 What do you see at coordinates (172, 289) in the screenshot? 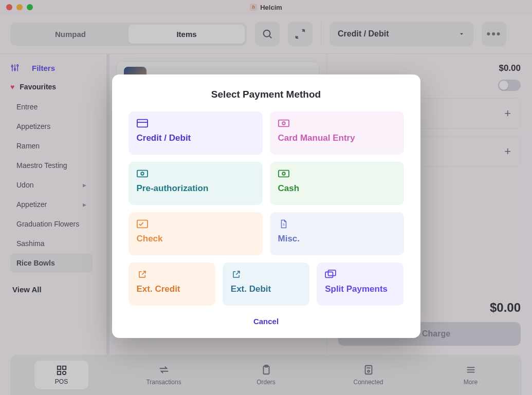
I see `payment-method-label: Ext. Credit` at bounding box center [172, 289].